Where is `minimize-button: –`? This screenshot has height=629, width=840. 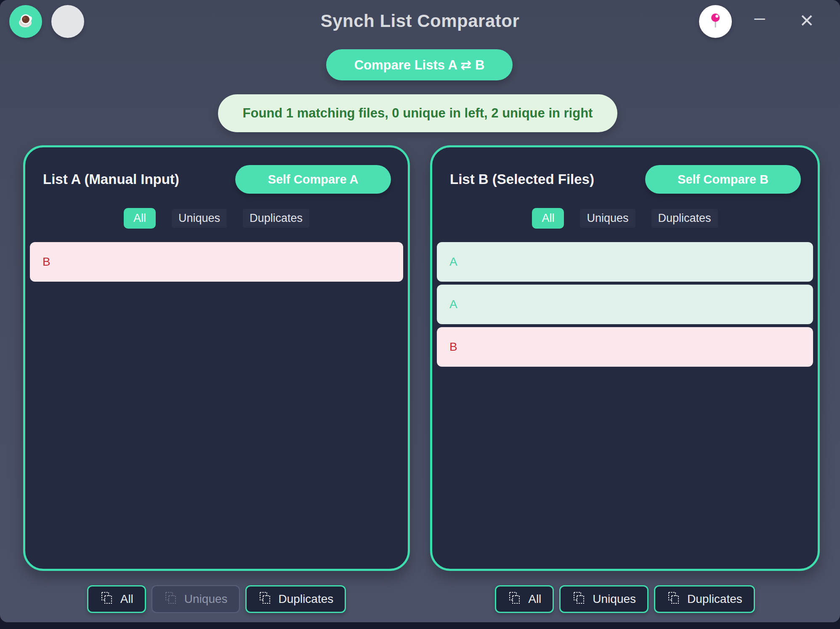
minimize-button: – is located at coordinates (760, 20).